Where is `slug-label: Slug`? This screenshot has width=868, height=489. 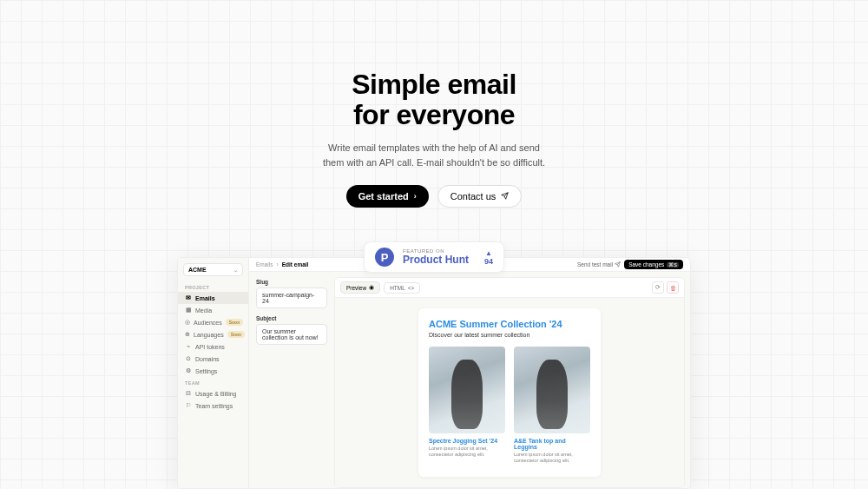
slug-label: Slug is located at coordinates (292, 281).